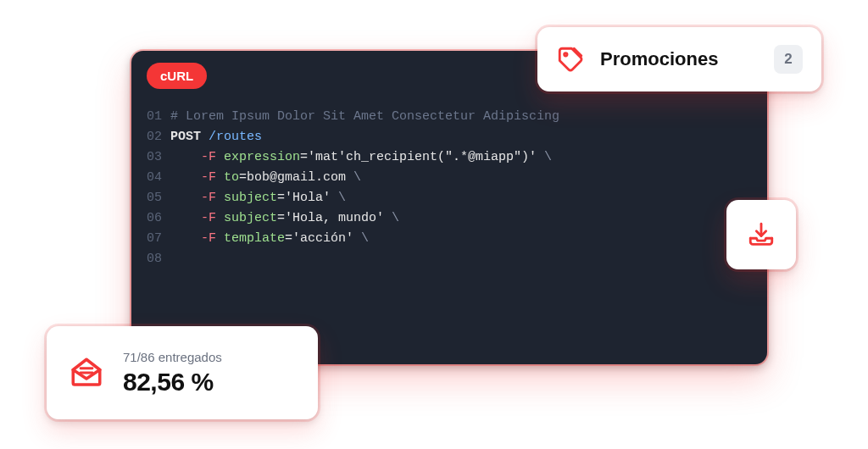 The image size is (868, 449). I want to click on line-number: 02, so click(147, 137).